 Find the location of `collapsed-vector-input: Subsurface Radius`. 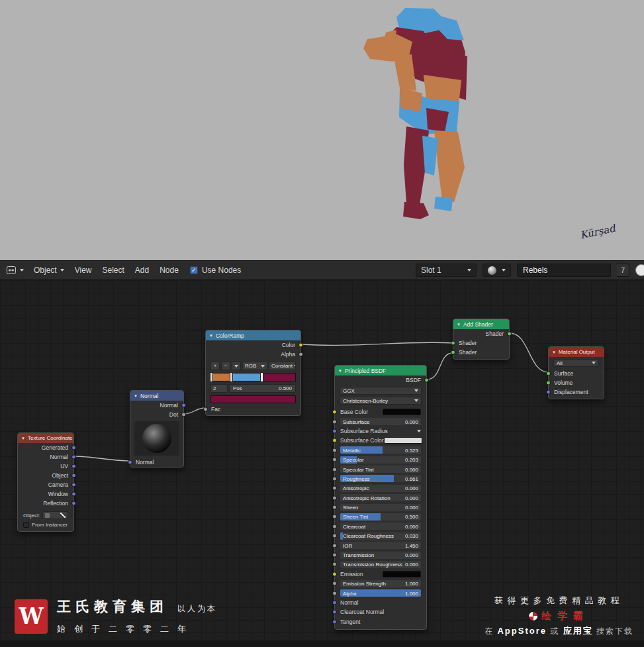

collapsed-vector-input: Subsurface Radius is located at coordinates (381, 431).